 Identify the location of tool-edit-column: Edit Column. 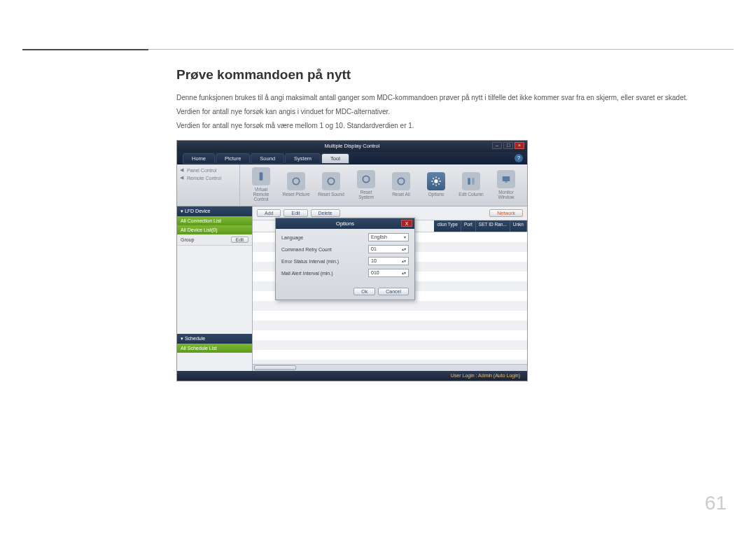
(471, 185).